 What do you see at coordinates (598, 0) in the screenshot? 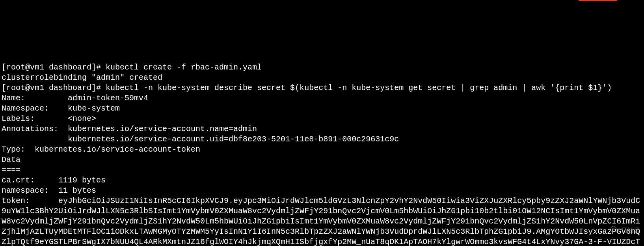
I see `top-red-indicator` at bounding box center [598, 0].